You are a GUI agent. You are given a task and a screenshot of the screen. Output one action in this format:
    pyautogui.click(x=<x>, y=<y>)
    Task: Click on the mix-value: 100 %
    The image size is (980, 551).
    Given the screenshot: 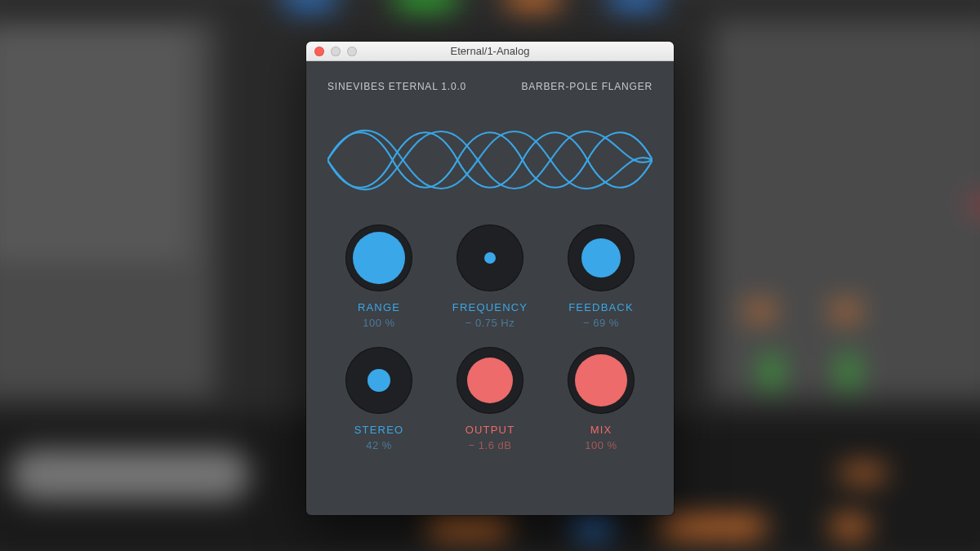 What is the action you would take?
    pyautogui.click(x=601, y=446)
    